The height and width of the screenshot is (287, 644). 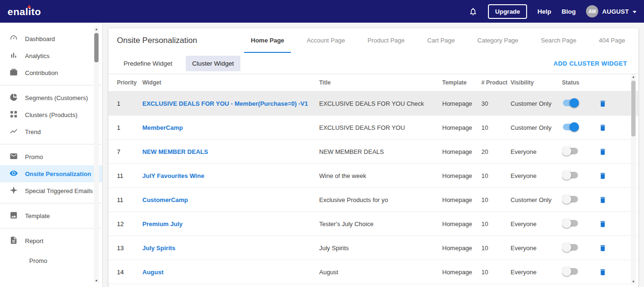 I want to click on username: AUGUST, so click(x=616, y=11).